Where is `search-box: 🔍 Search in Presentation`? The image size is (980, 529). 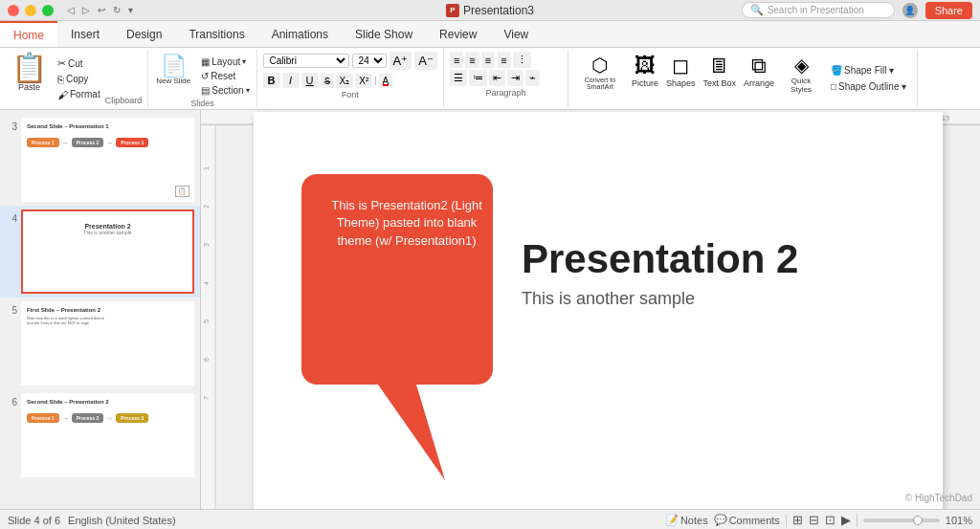 search-box: 🔍 Search in Presentation is located at coordinates (818, 10).